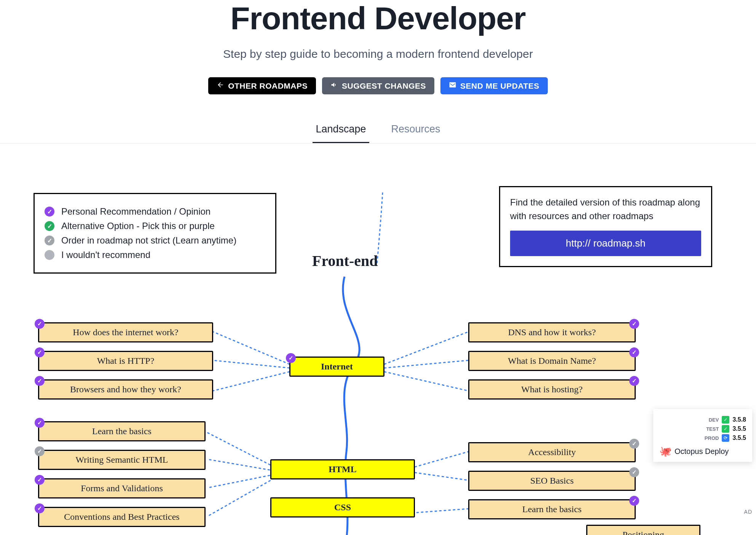 This screenshot has height=535, width=756. Describe the element at coordinates (155, 233) in the screenshot. I see `legend-box: Personal Recommendation / Opinion Altern…` at that location.